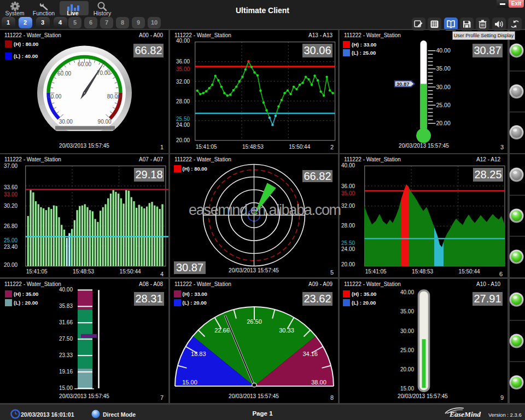 This screenshot has height=420, width=525. What do you see at coordinates (444, 68) in the screenshot?
I see `svg-text: 35.00` at bounding box center [444, 68].